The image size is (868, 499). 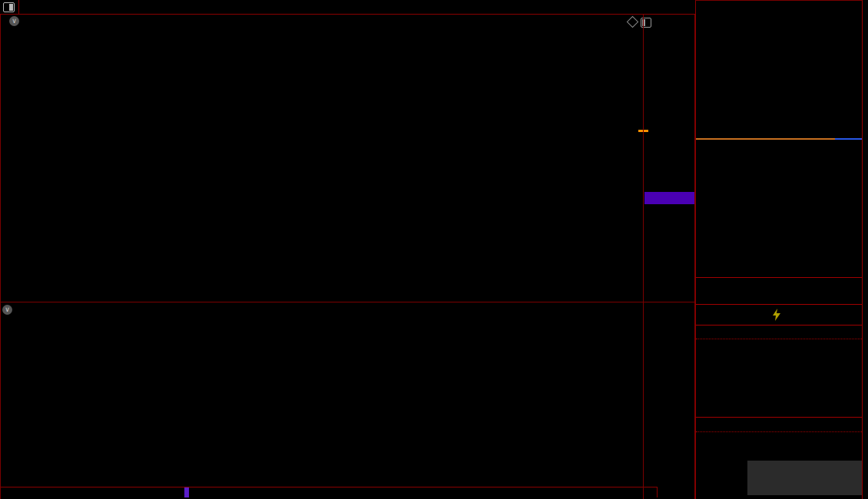 I want to click on current-date-badge, so click(x=187, y=493).